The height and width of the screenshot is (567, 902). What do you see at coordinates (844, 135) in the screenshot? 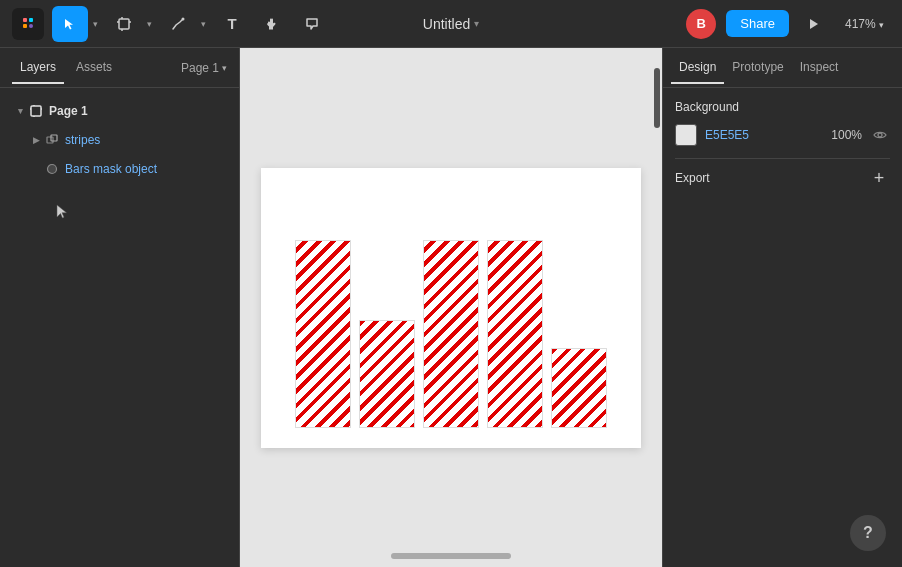
I see `background-opacity: 100%` at bounding box center [844, 135].